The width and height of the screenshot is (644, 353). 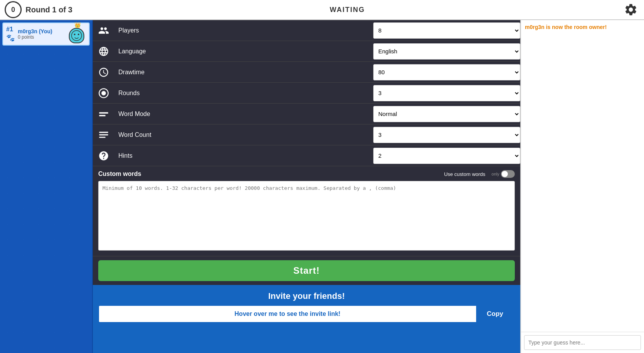 I want to click on clock-icon, so click(x=104, y=72).